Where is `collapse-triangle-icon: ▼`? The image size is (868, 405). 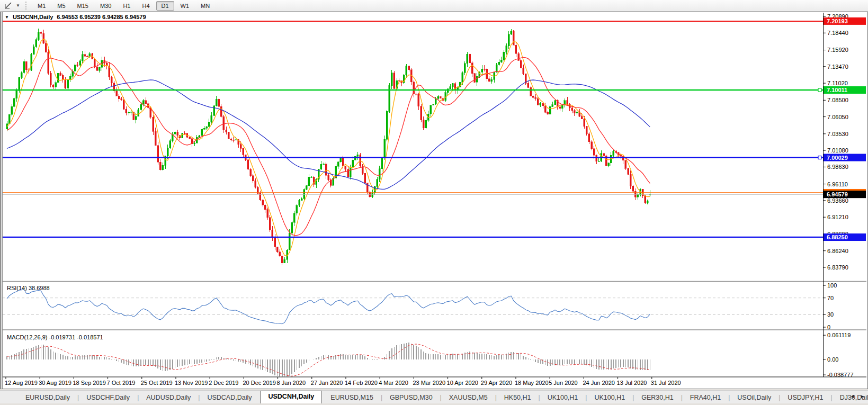 collapse-triangle-icon: ▼ is located at coordinates (7, 17).